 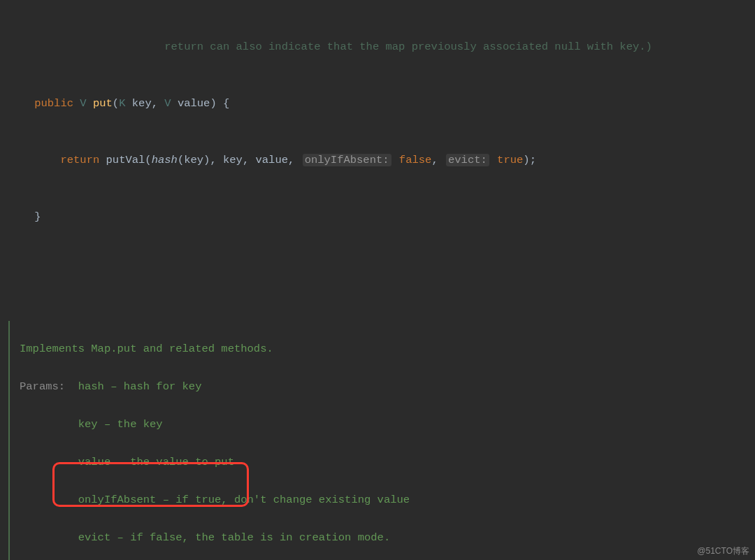 I want to click on call-putVal: putVal(, so click(x=129, y=160).